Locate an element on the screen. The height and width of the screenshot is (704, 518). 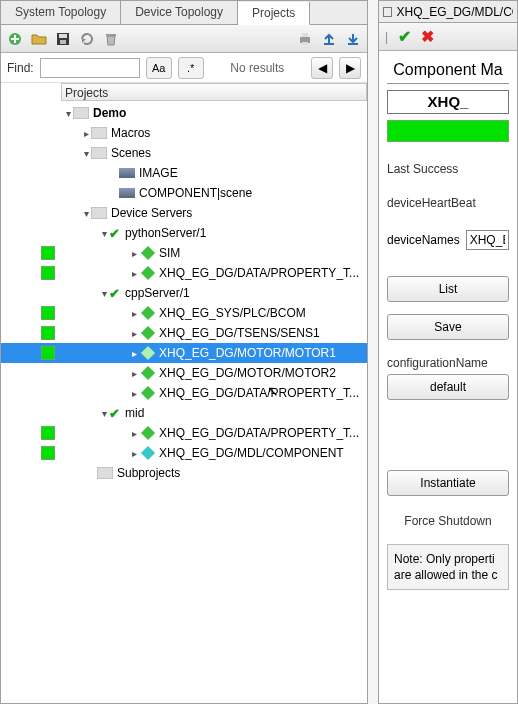
right-tab-title: XHQ_EG_DG/MDL/CO is located at coordinates (454, 12).